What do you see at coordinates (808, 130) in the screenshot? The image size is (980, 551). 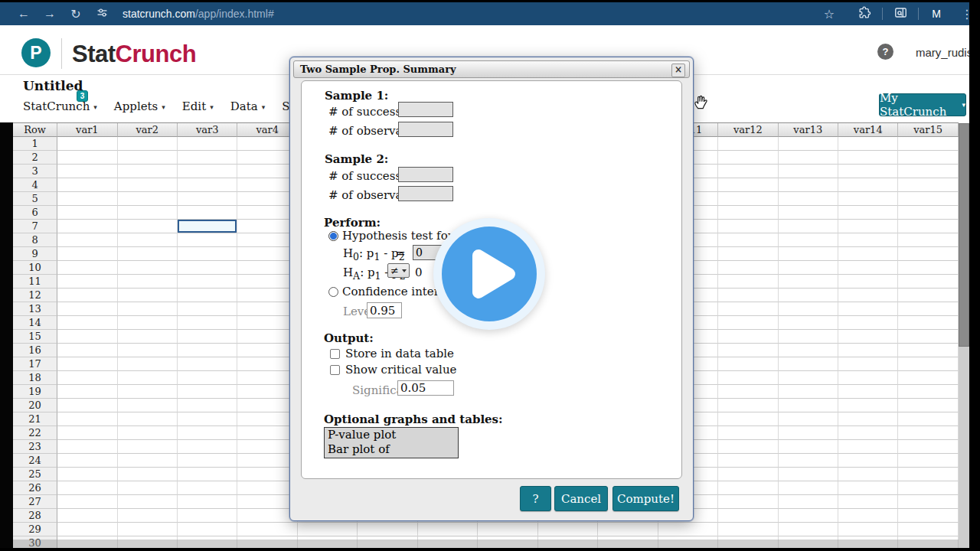 I see `column-header-var13: var13` at bounding box center [808, 130].